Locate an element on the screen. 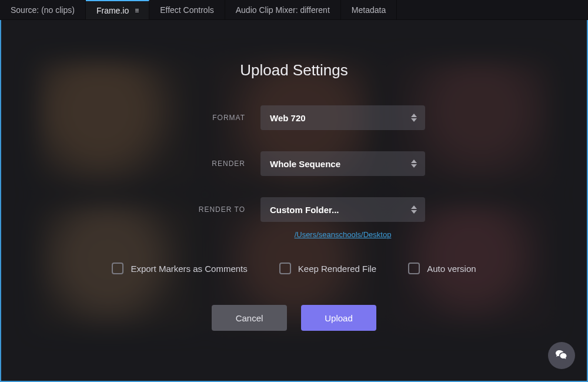 The image size is (588, 382). checkbox-auto-version: Auto version is located at coordinates (442, 268).